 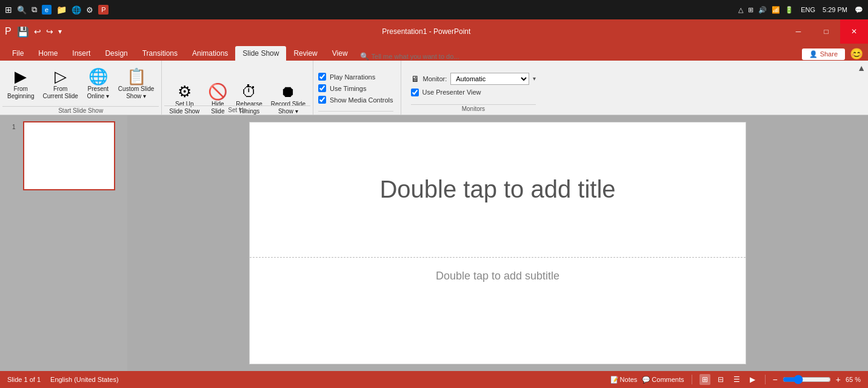 What do you see at coordinates (47, 10) in the screenshot?
I see `edge-icon: e` at bounding box center [47, 10].